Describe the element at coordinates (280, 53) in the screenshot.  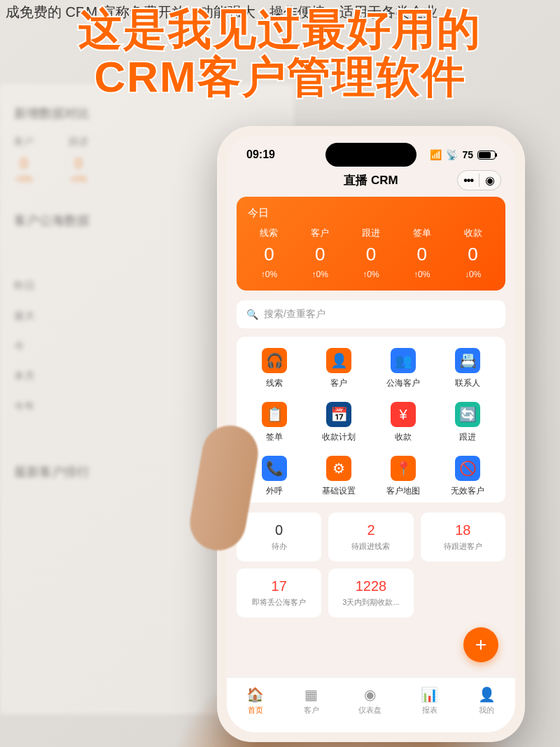
I see `headline: 这是我见过最好用的 CRM客户管理软件` at that location.